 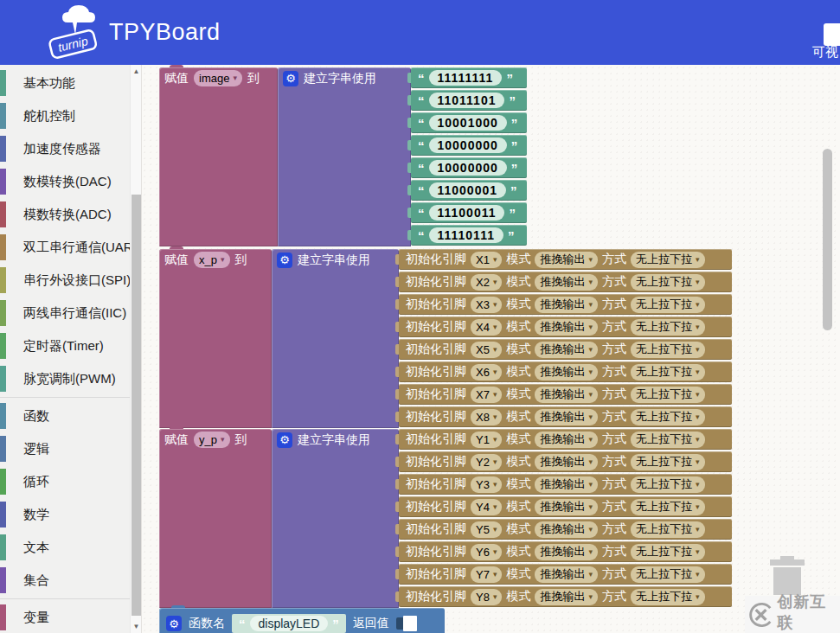 What do you see at coordinates (218, 78) in the screenshot?
I see `variable-dropdown: image ▾` at bounding box center [218, 78].